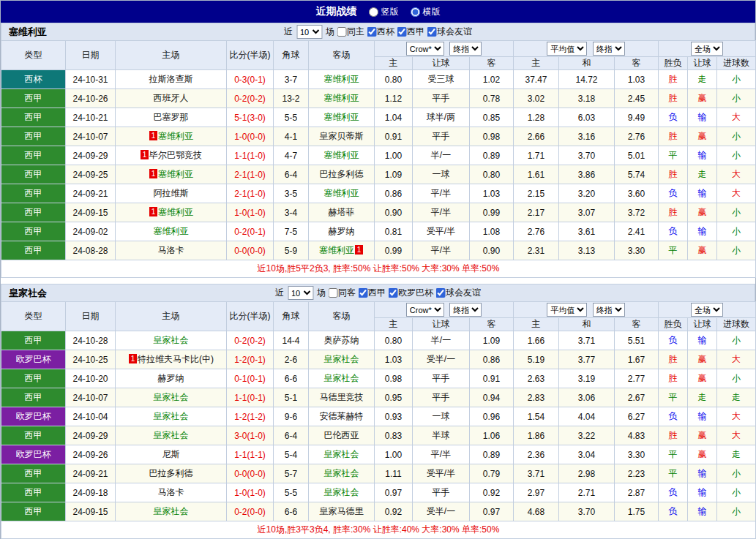  What do you see at coordinates (394, 251) in the screenshot?
I see `odds-home: 0.99` at bounding box center [394, 251].